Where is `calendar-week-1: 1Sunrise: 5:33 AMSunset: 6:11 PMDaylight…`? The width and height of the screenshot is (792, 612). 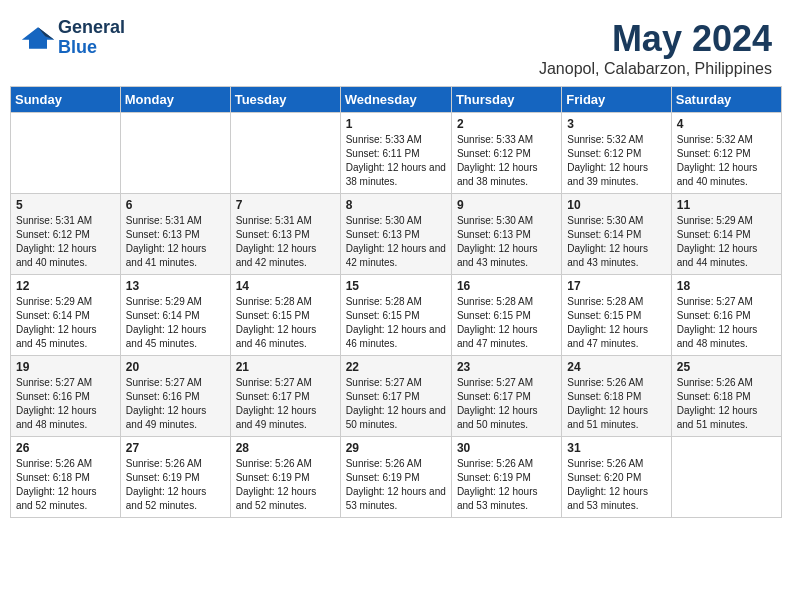
calendar-week-1: 1Sunrise: 5:33 AMSunset: 6:11 PMDaylight… is located at coordinates (396, 154).